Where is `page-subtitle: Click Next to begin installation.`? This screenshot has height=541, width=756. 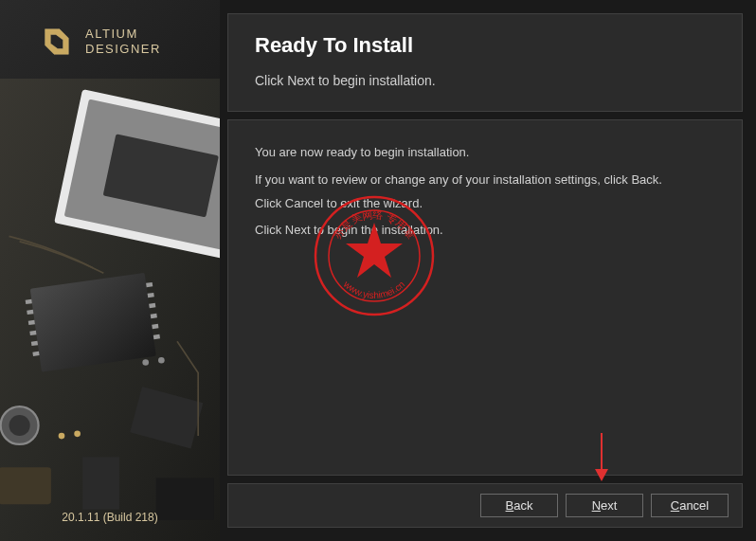
page-subtitle: Click Next to begin installation. is located at coordinates (485, 81).